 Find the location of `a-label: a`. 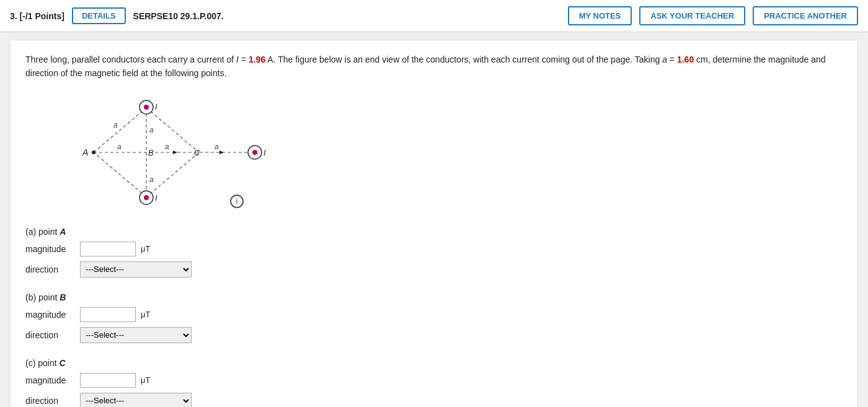

a-label: a is located at coordinates (665, 59).